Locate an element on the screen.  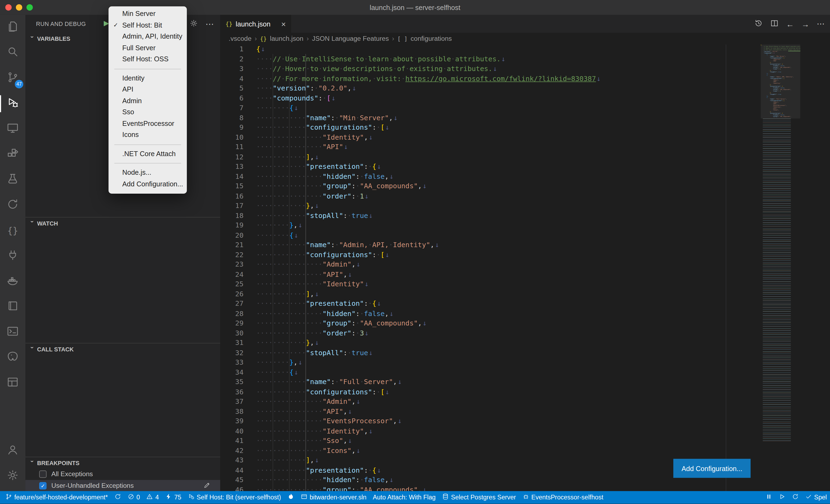
status-debug-continue is located at coordinates (782, 497).